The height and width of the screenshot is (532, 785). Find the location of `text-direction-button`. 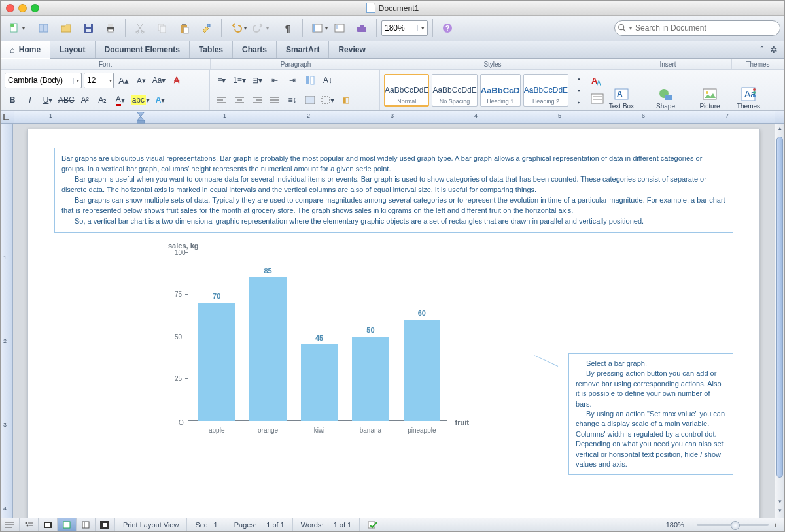

text-direction-button is located at coordinates (310, 80).